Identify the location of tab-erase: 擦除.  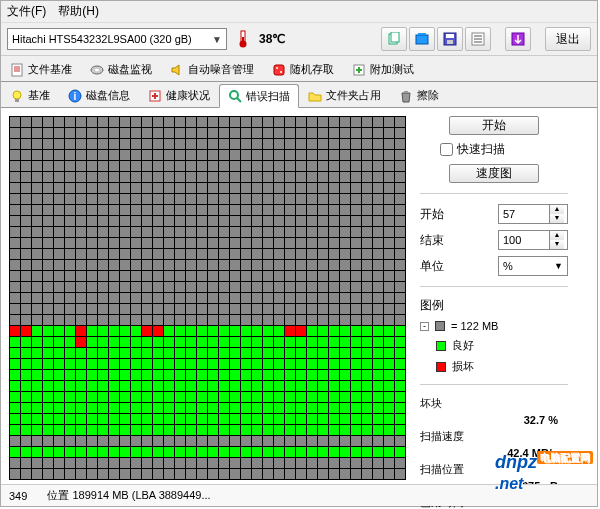
(419, 96).